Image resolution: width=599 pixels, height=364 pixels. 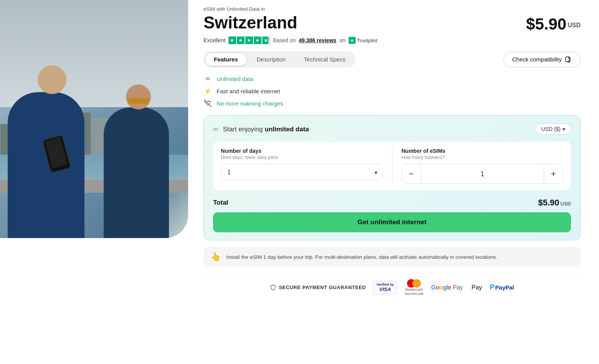 I want to click on mastercard-label: Mastercard, so click(x=414, y=290).